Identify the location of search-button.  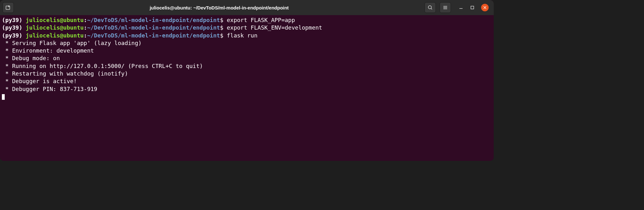
(430, 8).